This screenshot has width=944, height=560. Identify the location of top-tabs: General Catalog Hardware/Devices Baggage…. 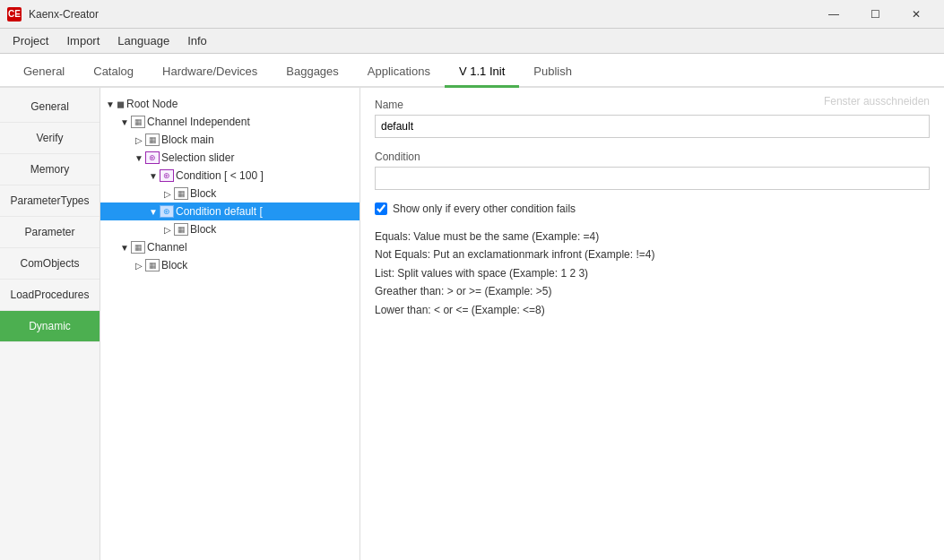
(472, 71).